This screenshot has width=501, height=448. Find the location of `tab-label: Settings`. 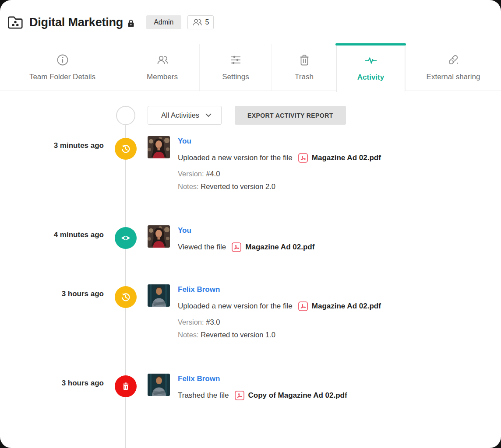

tab-label: Settings is located at coordinates (236, 77).